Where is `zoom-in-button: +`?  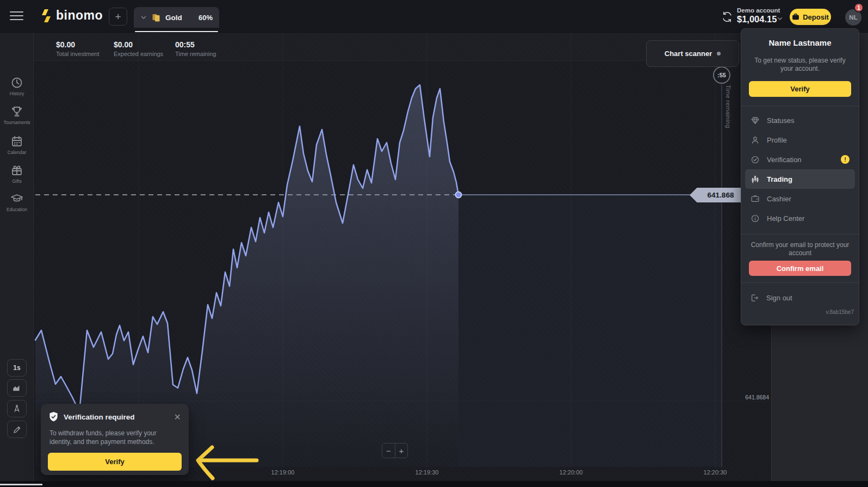
zoom-in-button: + is located at coordinates (401, 451).